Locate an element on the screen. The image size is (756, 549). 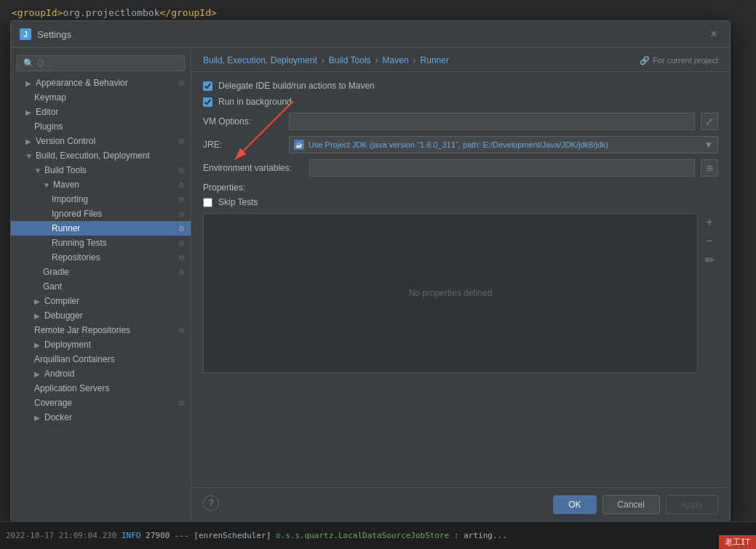
skip-tests-checkbox is located at coordinates (208, 202).